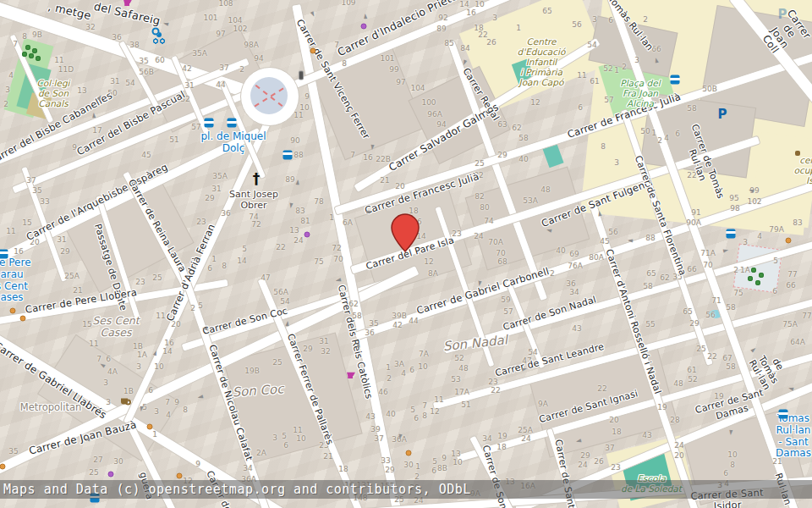 Image resolution: width=812 pixels, height=508 pixels. I want to click on house-number: 62, so click(516, 128).